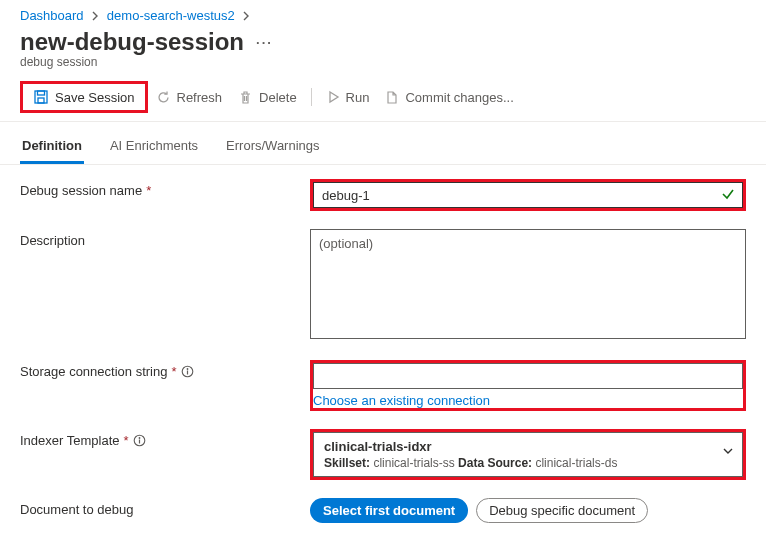 The height and width of the screenshot is (546, 766). What do you see at coordinates (52, 16) in the screenshot?
I see `breadcrumb-root: Dashboard` at bounding box center [52, 16].